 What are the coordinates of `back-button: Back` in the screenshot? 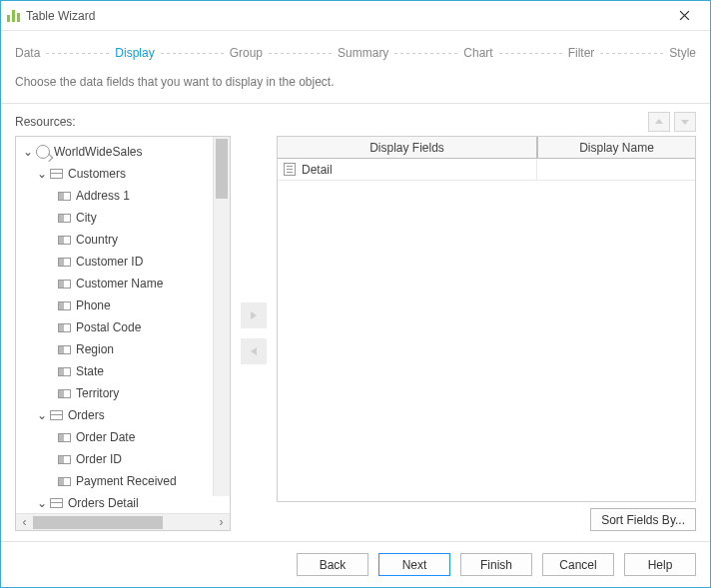 It's located at (333, 565).